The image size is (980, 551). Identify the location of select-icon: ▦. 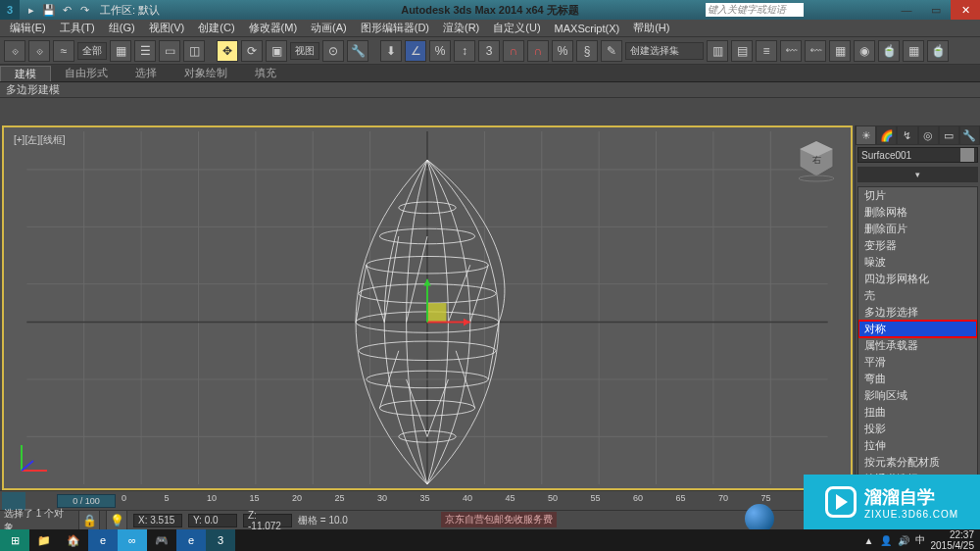
(121, 51).